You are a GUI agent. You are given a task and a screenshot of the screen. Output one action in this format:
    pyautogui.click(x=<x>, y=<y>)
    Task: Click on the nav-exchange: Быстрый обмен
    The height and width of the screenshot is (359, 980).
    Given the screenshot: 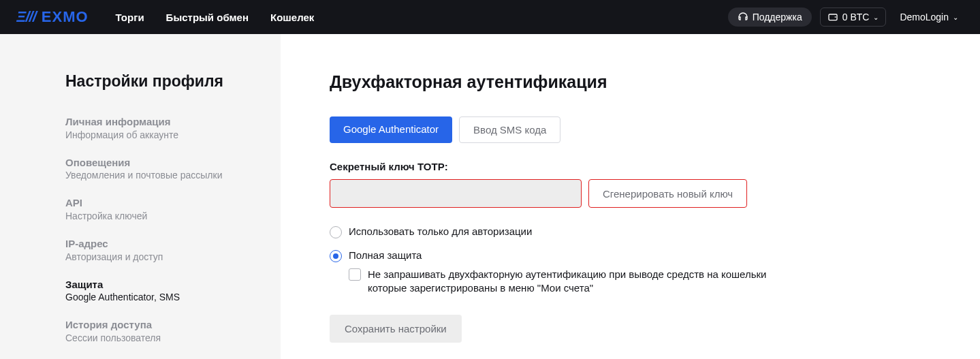 What is the action you would take?
    pyautogui.click(x=207, y=18)
    